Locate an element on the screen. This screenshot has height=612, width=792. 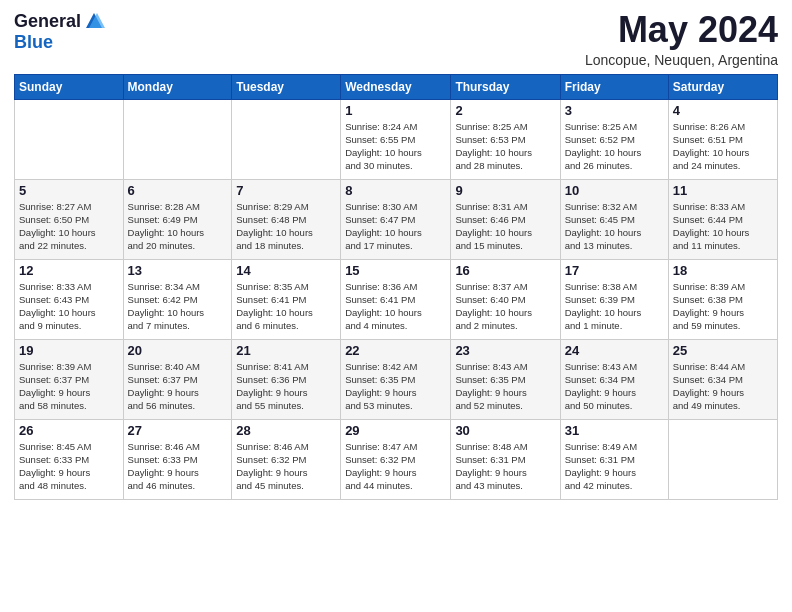
cell-info-text: Sunrise: 8:41 AM Sunset: 6:36 PM Dayligh… is located at coordinates (286, 386).